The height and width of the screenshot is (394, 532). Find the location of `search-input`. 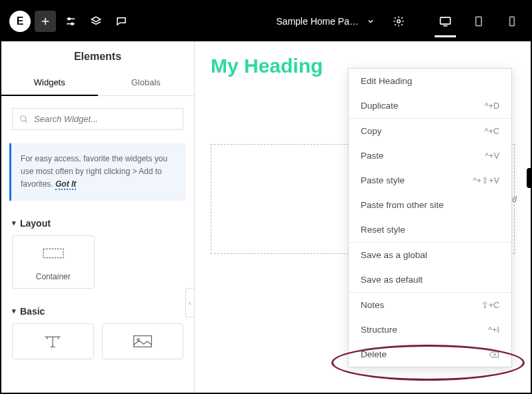

search-input is located at coordinates (105, 119).